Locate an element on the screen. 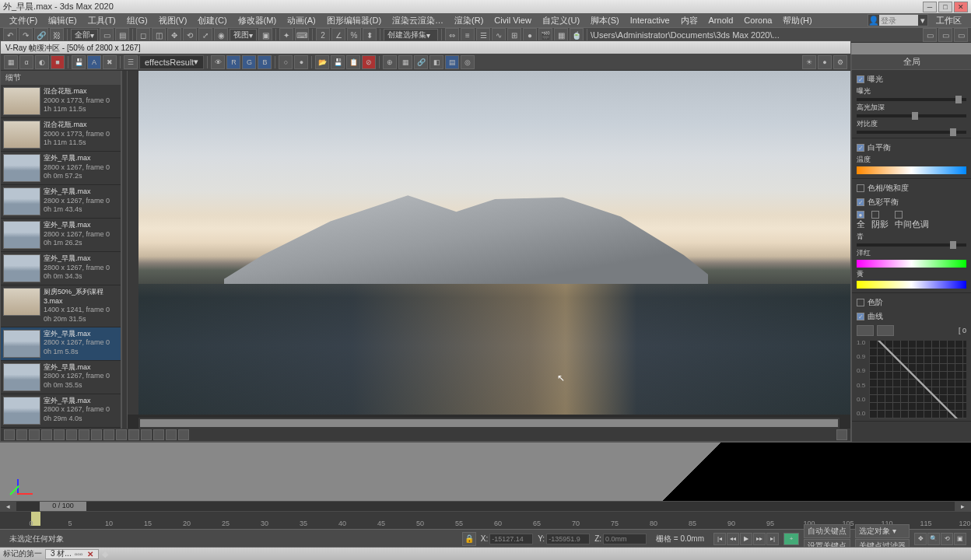 The width and height of the screenshot is (971, 560). lock-icon: 🔒 is located at coordinates (469, 539).